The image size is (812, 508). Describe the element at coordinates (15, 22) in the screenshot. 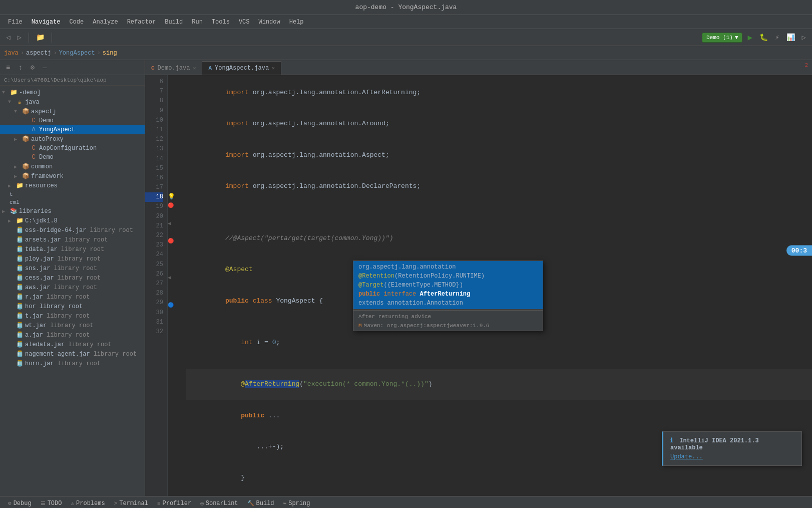

I see `menu-file: File` at that location.